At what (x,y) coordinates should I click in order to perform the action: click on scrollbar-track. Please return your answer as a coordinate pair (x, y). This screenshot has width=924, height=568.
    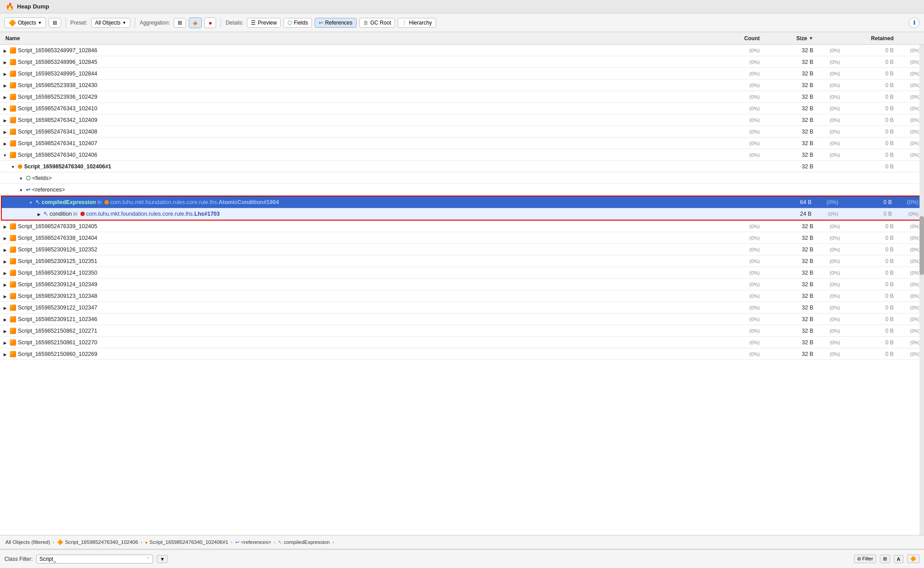
    Looking at the image, I should click on (922, 290).